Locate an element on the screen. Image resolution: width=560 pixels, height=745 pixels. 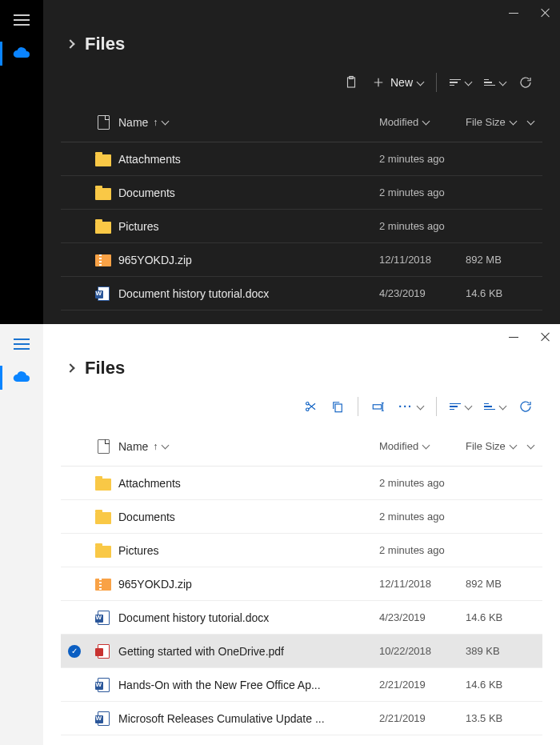
new-label: New is located at coordinates (402, 82).